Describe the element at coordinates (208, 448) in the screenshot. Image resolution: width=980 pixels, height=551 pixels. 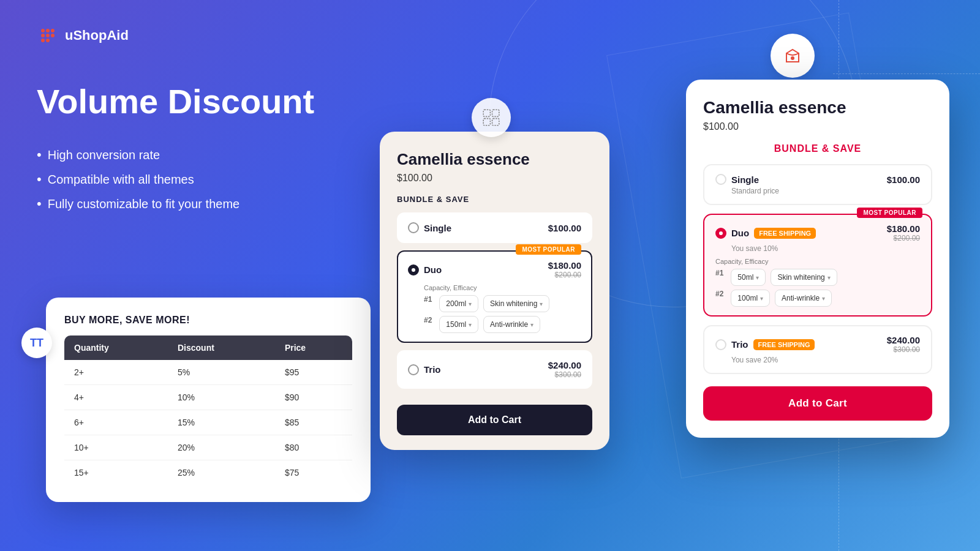
I see `table-row: 10+20%$80` at that location.